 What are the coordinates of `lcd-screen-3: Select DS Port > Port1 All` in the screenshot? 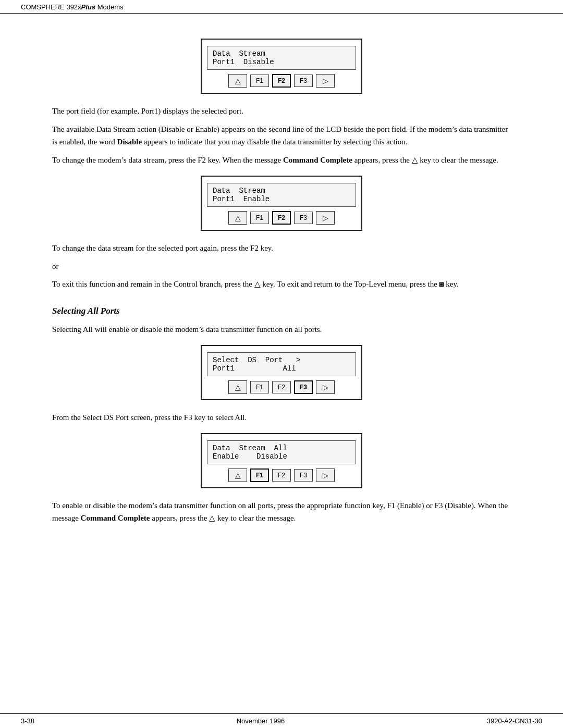 It's located at (282, 364).